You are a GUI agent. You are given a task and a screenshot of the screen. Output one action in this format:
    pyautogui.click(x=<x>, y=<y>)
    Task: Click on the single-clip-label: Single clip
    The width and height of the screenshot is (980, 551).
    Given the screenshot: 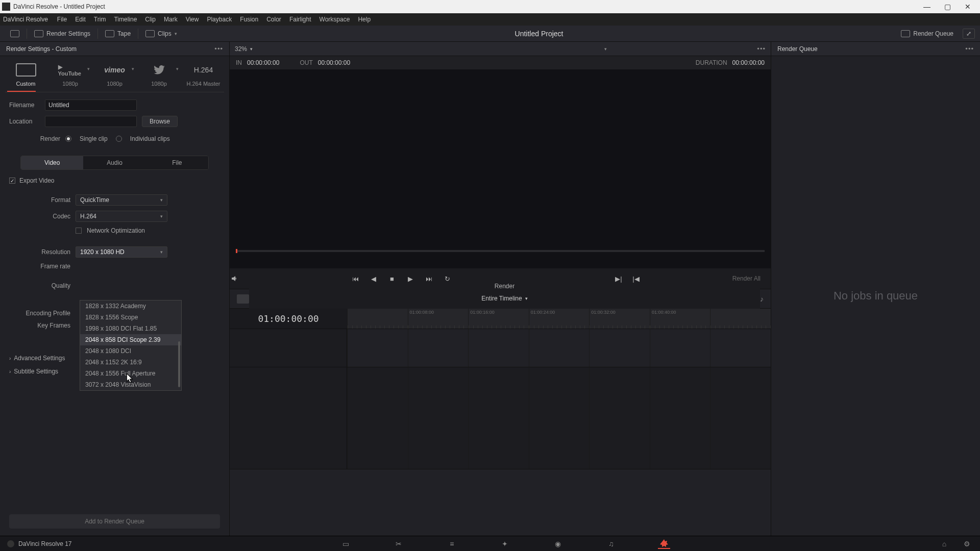 What is the action you would take?
    pyautogui.click(x=94, y=139)
    